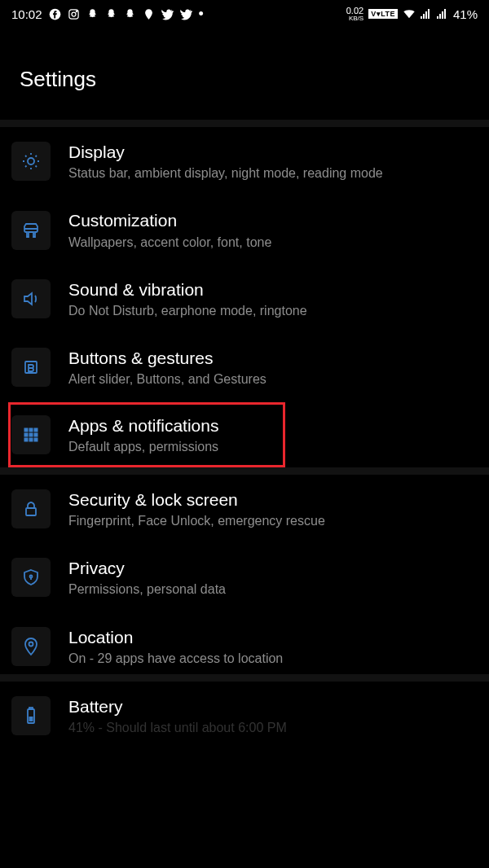 This screenshot has height=868, width=489. What do you see at coordinates (27, 15) in the screenshot?
I see `status-time: 10:02` at bounding box center [27, 15].